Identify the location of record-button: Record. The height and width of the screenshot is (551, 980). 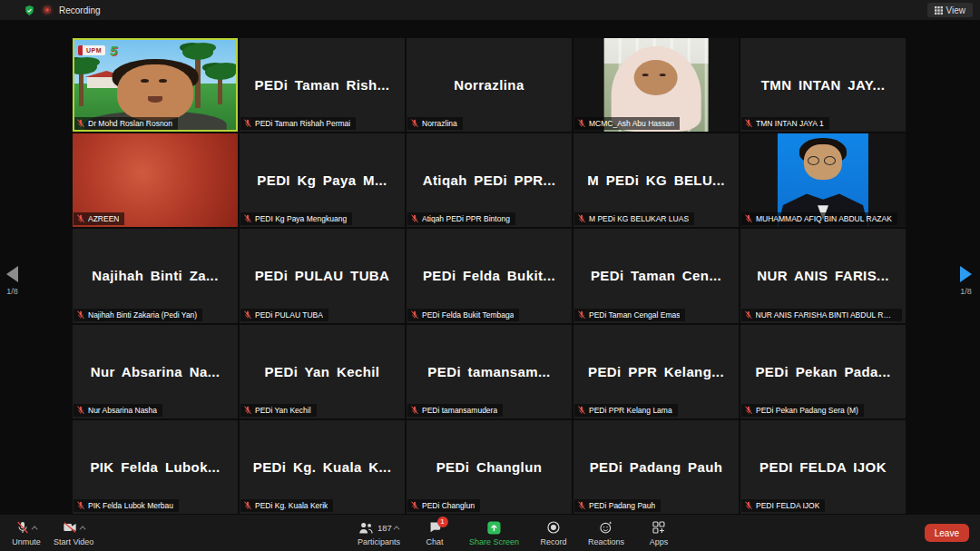
(554, 533).